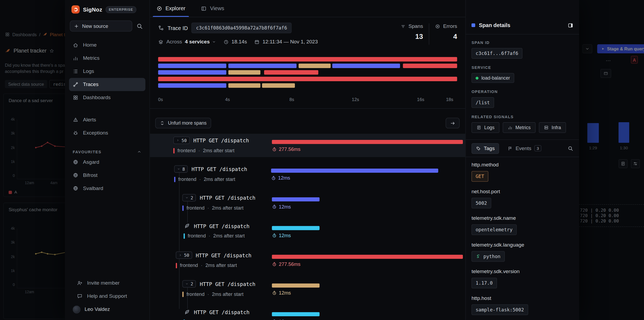 The image size is (644, 320). Describe the element at coordinates (171, 9) in the screenshot. I see `tab-explorer: Explorer` at that location.